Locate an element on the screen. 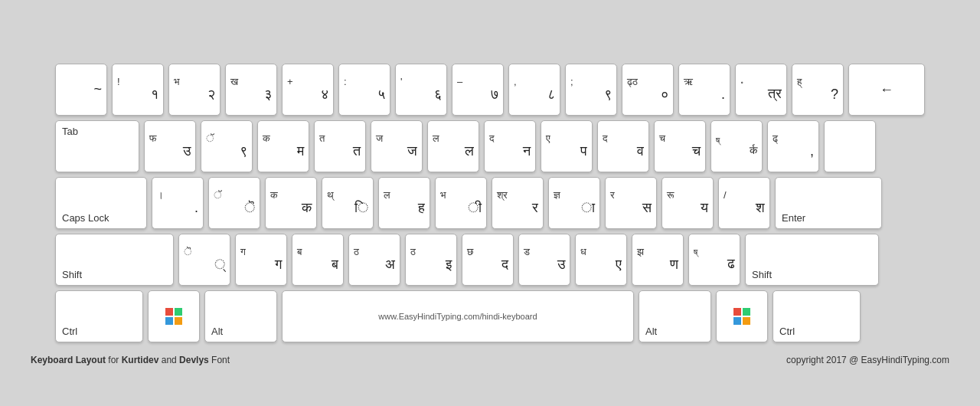 This screenshot has width=980, height=406. caps-lock-key: Caps Lock is located at coordinates (101, 203).